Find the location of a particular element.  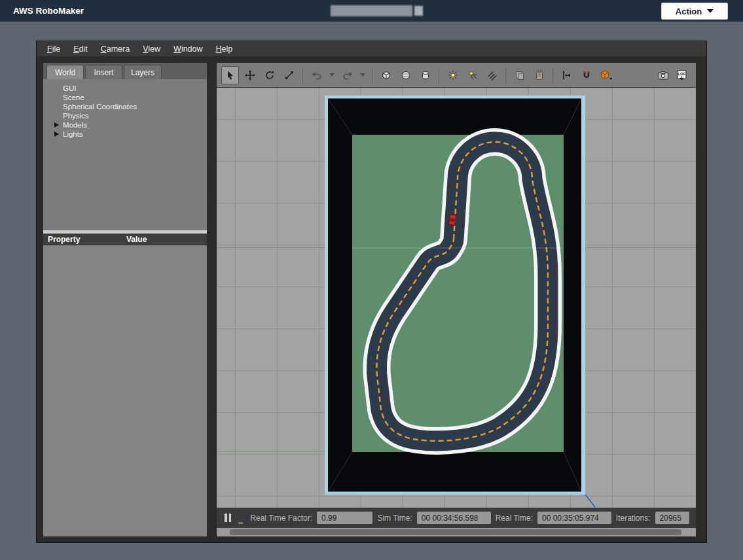

box-shape-icon is located at coordinates (386, 75).